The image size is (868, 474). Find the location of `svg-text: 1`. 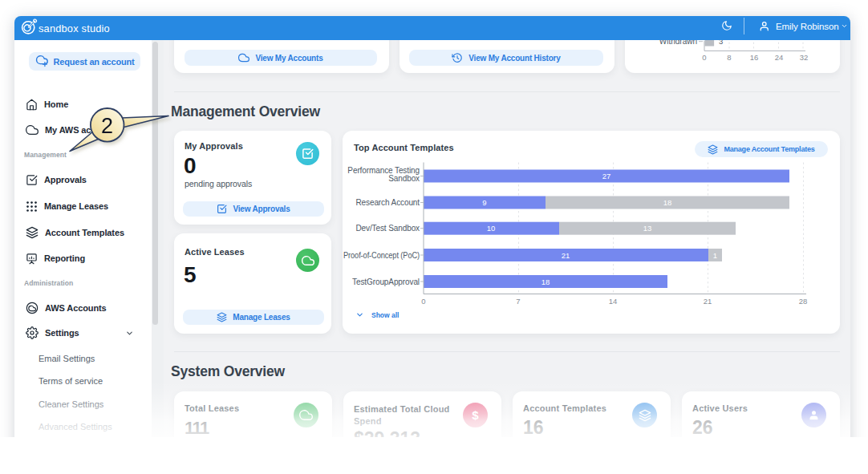

svg-text: 1 is located at coordinates (716, 255).